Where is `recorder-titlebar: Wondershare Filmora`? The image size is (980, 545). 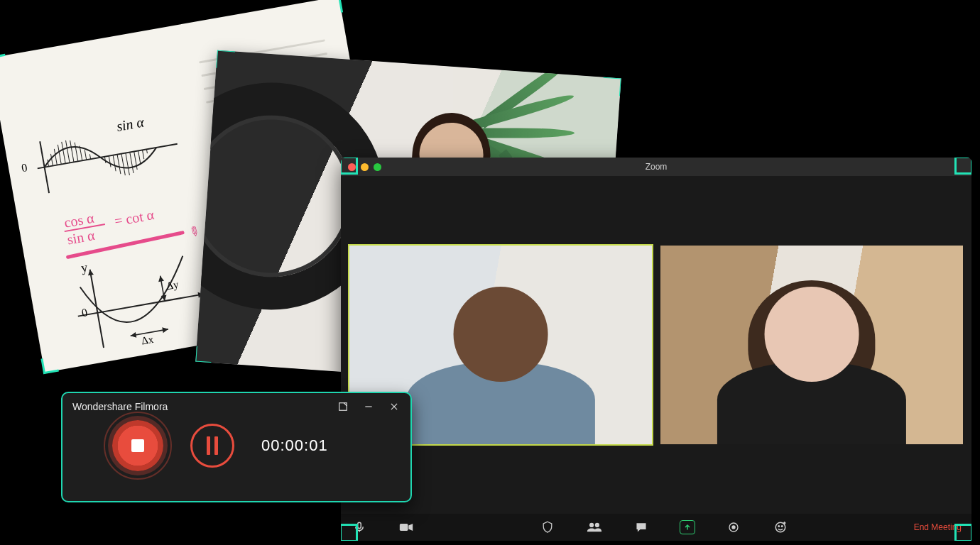 recorder-titlebar: Wondershare Filmora is located at coordinates (236, 404).